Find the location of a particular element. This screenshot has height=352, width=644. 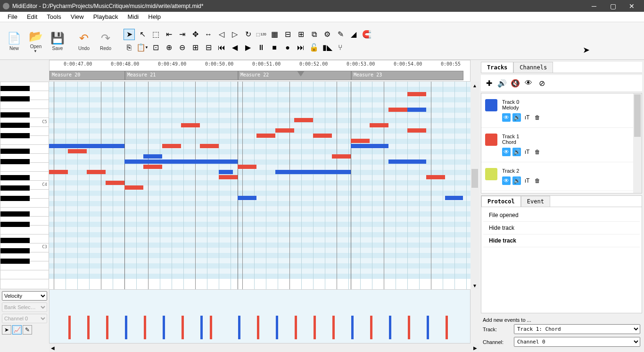

tool-zoom-in: ⊕ is located at coordinates (169, 48).